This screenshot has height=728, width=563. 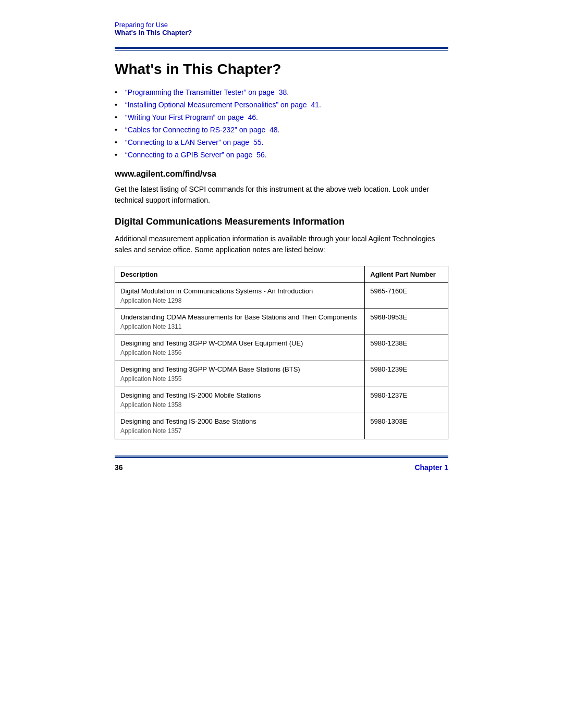 What do you see at coordinates (282, 174) in the screenshot?
I see `url-heading: www.agilent.com/find/vsa` at bounding box center [282, 174].